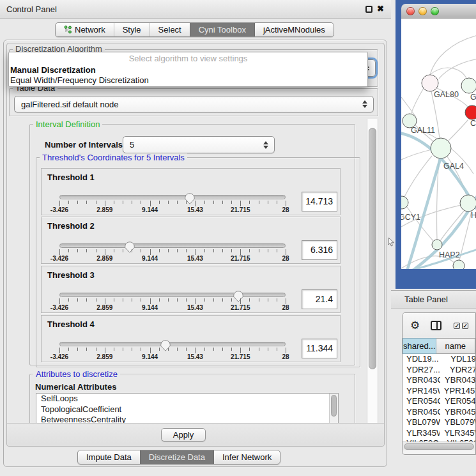 Image resolution: width=476 pixels, height=476 pixels. Describe the element at coordinates (456, 346) in the screenshot. I see `column-header-name: name` at that location.